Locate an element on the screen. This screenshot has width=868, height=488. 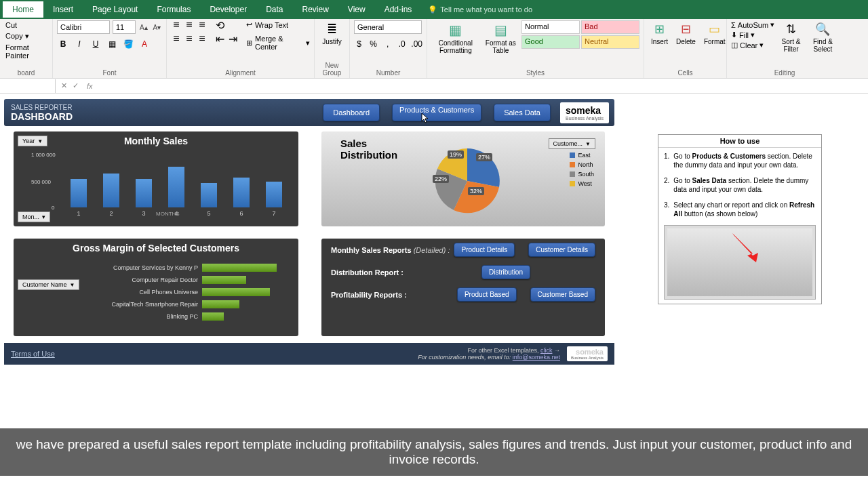
hbar-label: Computer Repair Doctor is located at coordinates (151, 280).